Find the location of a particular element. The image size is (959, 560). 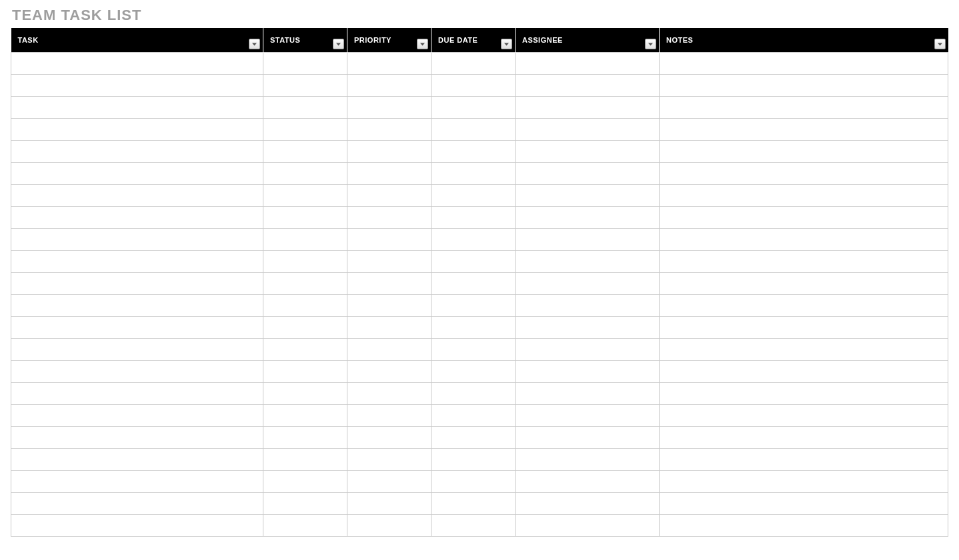

col-header-task: TASK is located at coordinates (137, 40).